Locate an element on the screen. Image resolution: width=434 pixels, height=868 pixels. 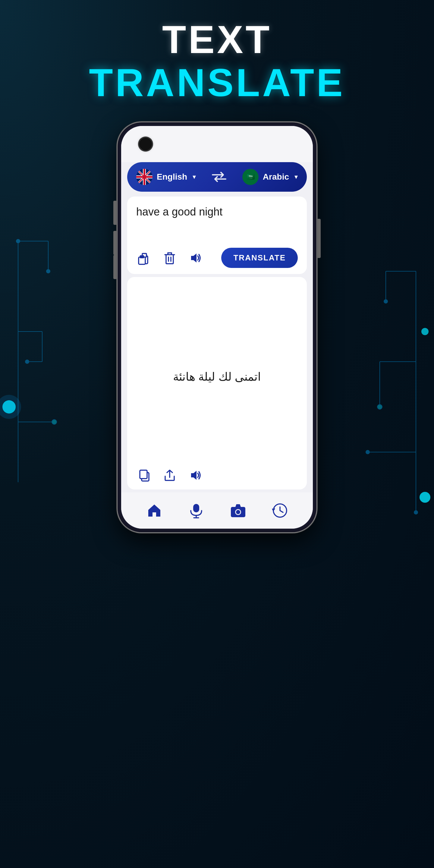
speak-input-button is located at coordinates (195, 258).